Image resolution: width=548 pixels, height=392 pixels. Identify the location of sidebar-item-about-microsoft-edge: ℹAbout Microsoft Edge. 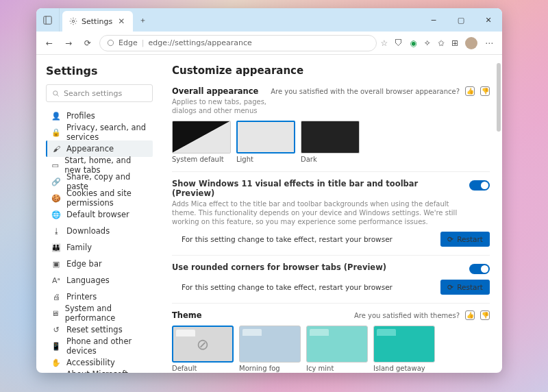
(99, 371).